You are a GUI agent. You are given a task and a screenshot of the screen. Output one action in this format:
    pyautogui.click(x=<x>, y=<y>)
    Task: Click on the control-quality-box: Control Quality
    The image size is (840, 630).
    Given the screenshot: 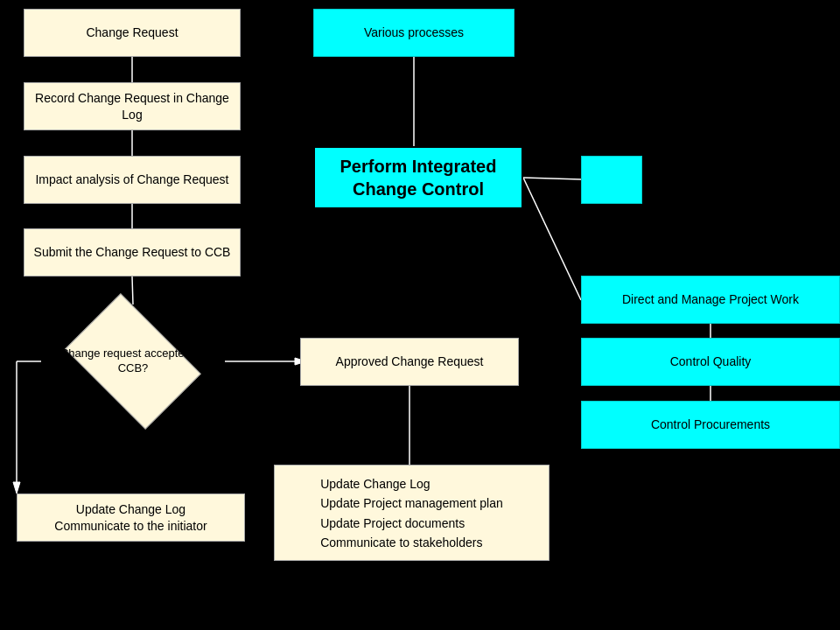 What is the action you would take?
    pyautogui.click(x=710, y=362)
    